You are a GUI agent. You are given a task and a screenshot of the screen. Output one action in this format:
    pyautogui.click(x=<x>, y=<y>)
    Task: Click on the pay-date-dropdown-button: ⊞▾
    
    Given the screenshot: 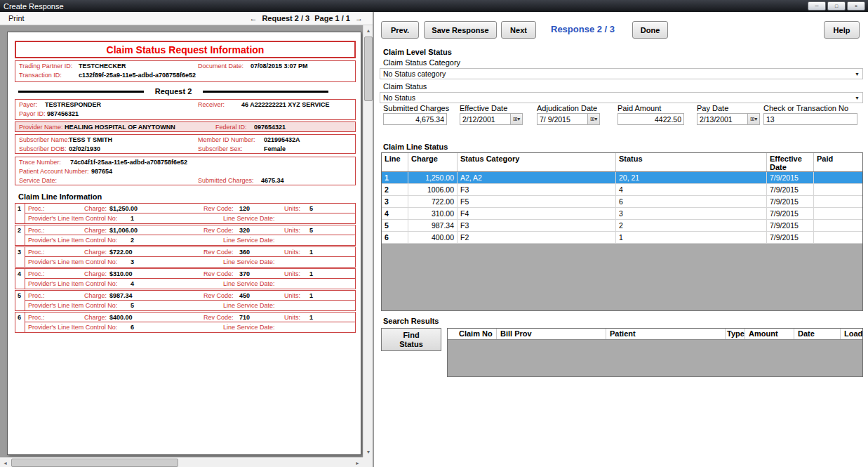 What is the action you would take?
    pyautogui.click(x=754, y=119)
    